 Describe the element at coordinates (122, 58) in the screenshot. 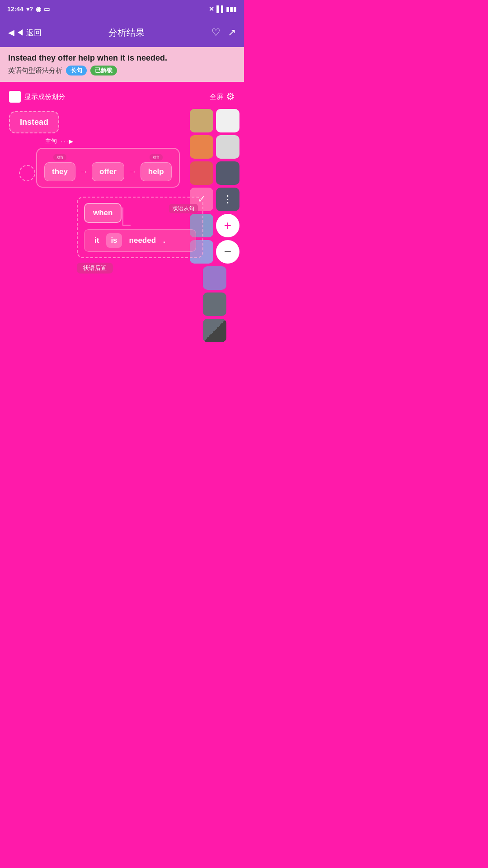

I see `sentence-text: Instead they offer help when it is neede…` at that location.